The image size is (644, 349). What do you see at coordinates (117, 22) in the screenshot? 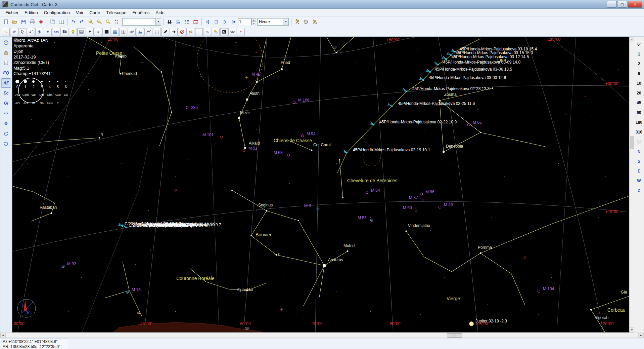
I see `field-stars-button` at bounding box center [117, 22].